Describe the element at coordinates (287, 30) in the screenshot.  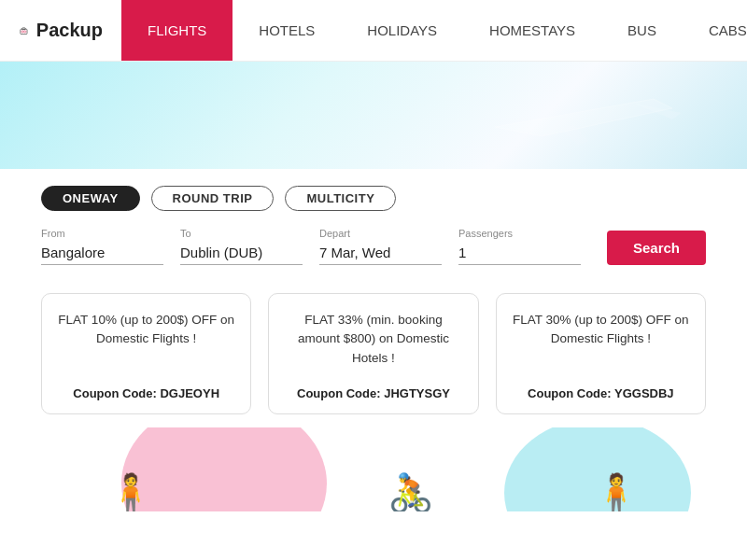
I see `nav-item-hotels: HOTELS` at that location.